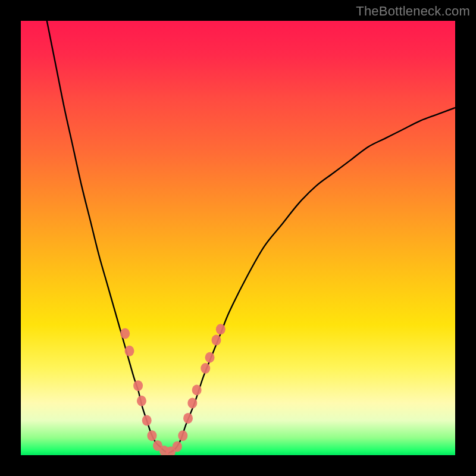 The height and width of the screenshot is (476, 476). I want to click on data-markers, so click(173, 389).